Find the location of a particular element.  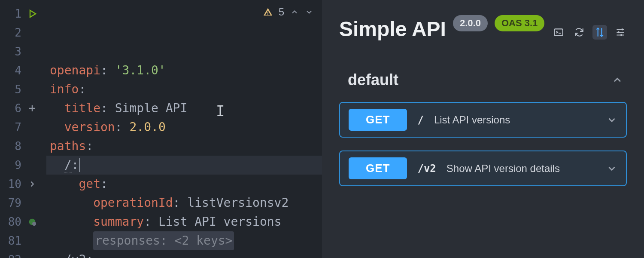

code-line: paths: is located at coordinates (185, 146).